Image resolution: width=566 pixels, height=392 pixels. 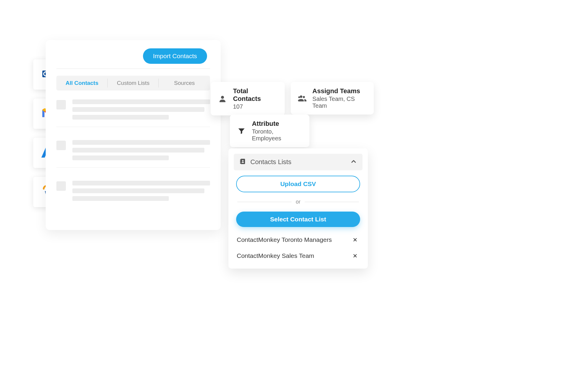 What do you see at coordinates (248, 99) in the screenshot?
I see `stat-total-contacts: Total Contacts 107` at bounding box center [248, 99].